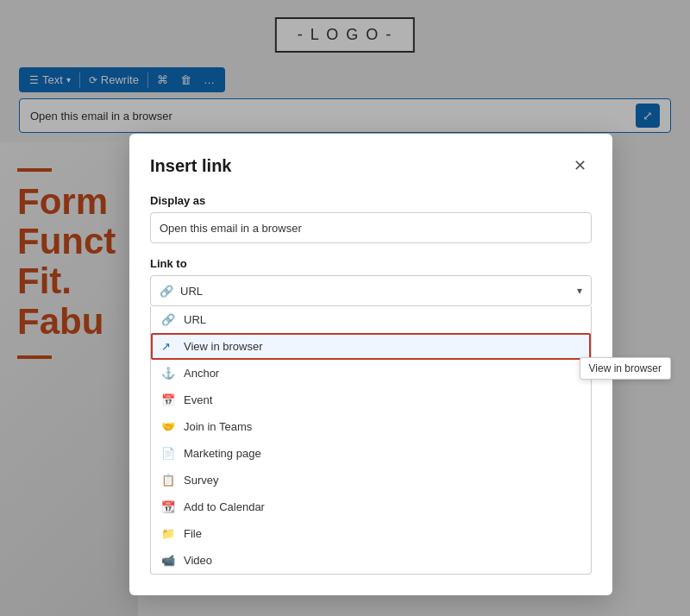  Describe the element at coordinates (371, 228) in the screenshot. I see `display-as-input` at that location.